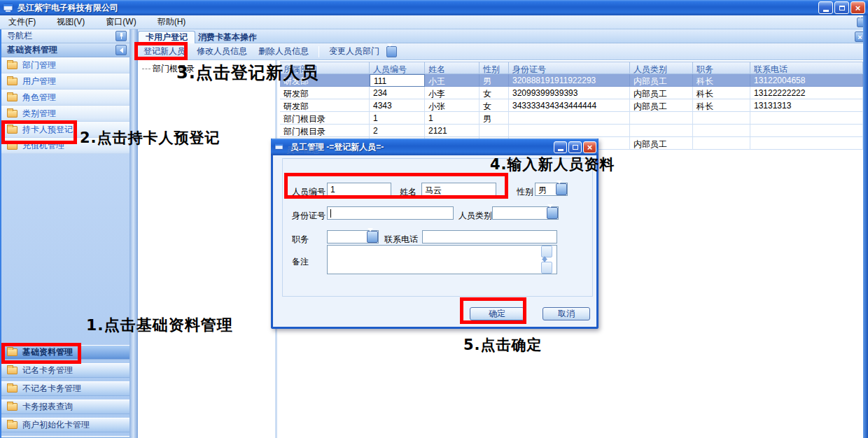 This screenshot has width=868, height=438. Describe the element at coordinates (552, 189) in the screenshot. I see `gender-select: 男` at that location.